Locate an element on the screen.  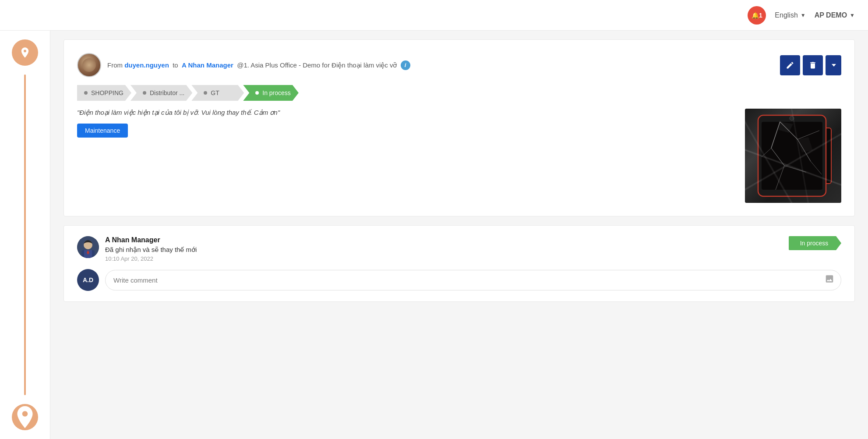
maintenance-tag-button: Maintenance is located at coordinates (102, 131).